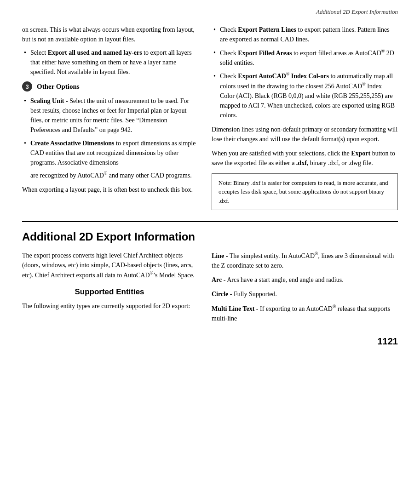 This screenshot has height=504, width=420. What do you see at coordinates (305, 58) in the screenshot?
I see `bullet-export-filled-areas: Check Export Filled Areas to export fill…` at bounding box center [305, 58].